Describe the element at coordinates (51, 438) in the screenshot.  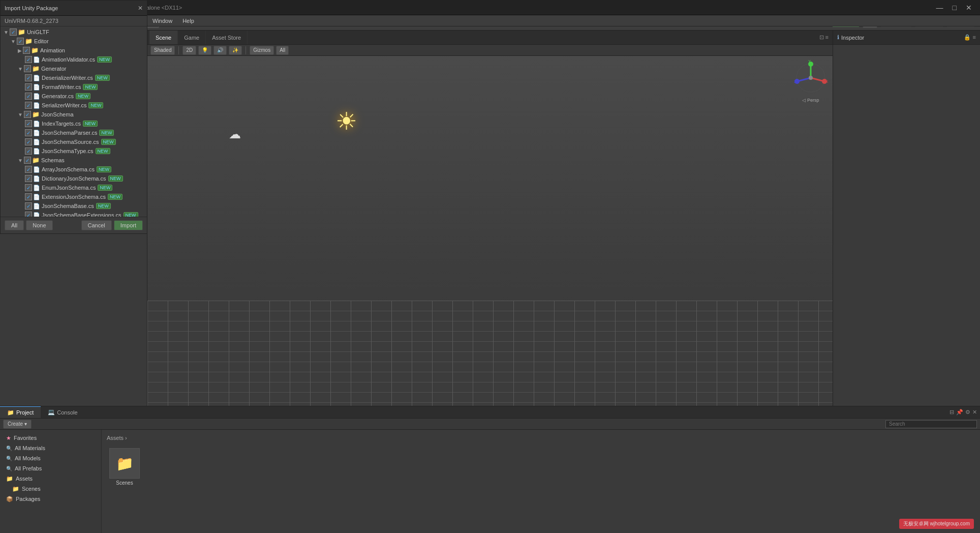
I see `sidebar-item-favorites: ★Favorites` at that location.